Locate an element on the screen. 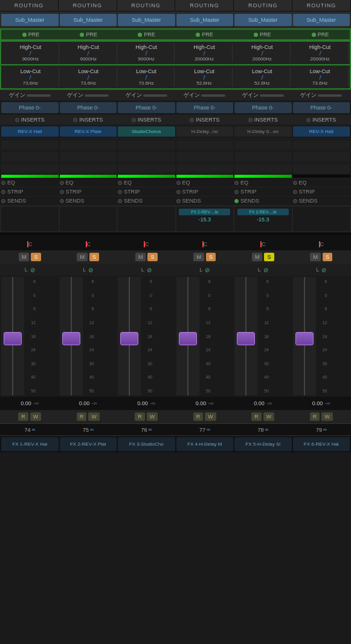  sends-info-5: FX 2-REV-...te -15.3 is located at coordinates (263, 219).